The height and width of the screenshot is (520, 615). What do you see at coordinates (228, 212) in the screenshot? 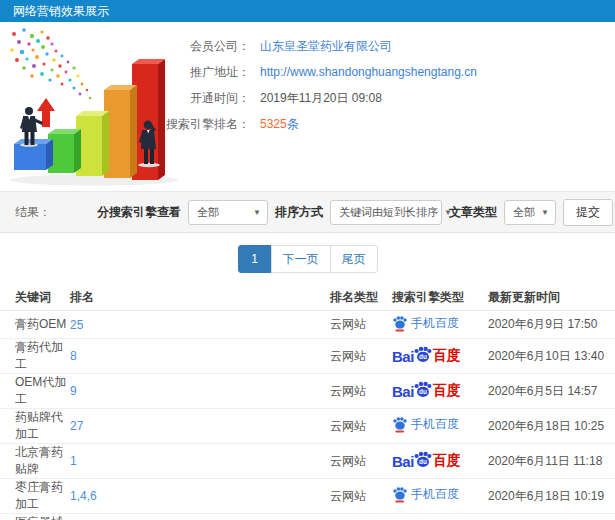
I see `engine-select: 全部 ▼` at bounding box center [228, 212].